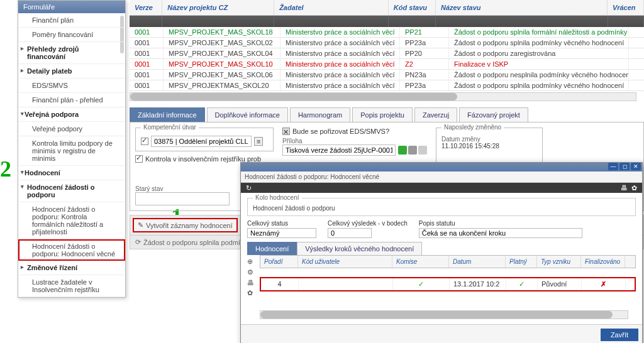  I want to click on sidebar-item: Přehledy zdrojů financování, so click(72, 53).